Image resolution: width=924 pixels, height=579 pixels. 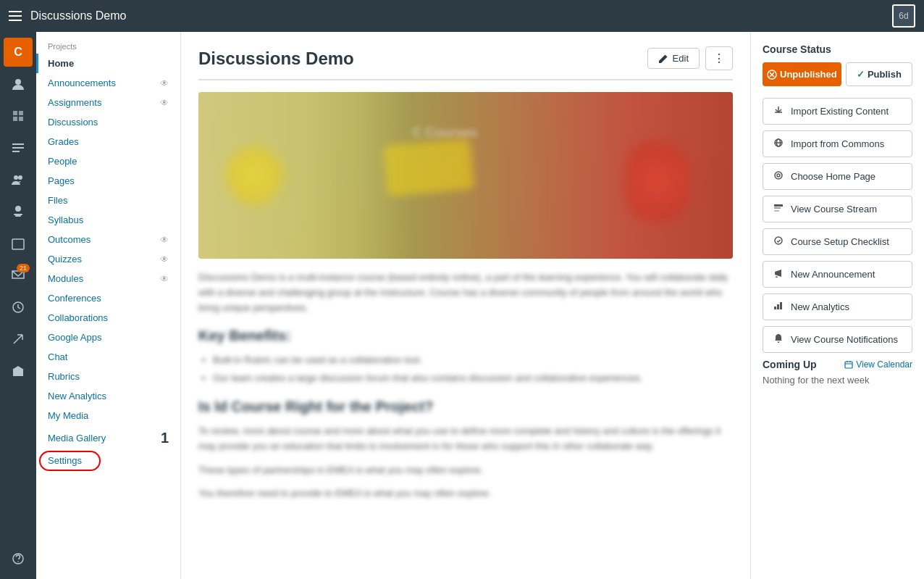 What do you see at coordinates (109, 306) in the screenshot?
I see `sidebar: Projects Home Announcements 👁 Assignment…` at bounding box center [109, 306].